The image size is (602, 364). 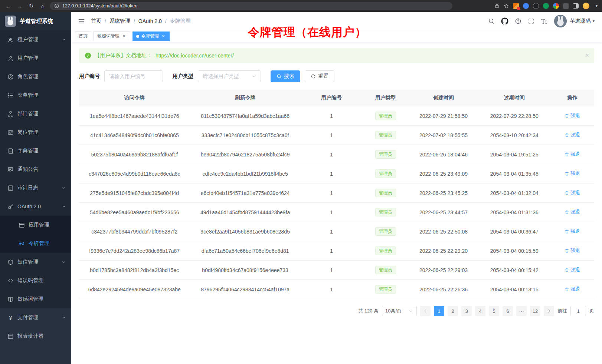 I want to click on reset-button: 重置, so click(x=320, y=76).